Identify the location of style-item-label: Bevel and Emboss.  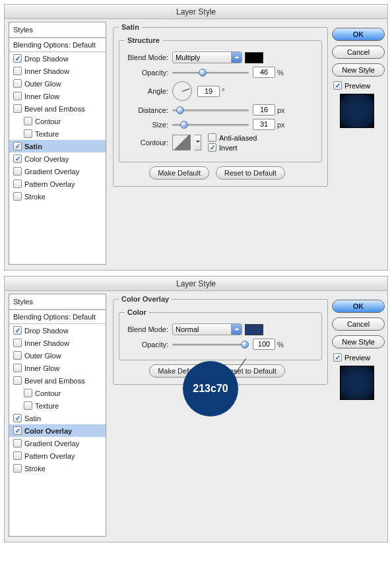
(55, 381).